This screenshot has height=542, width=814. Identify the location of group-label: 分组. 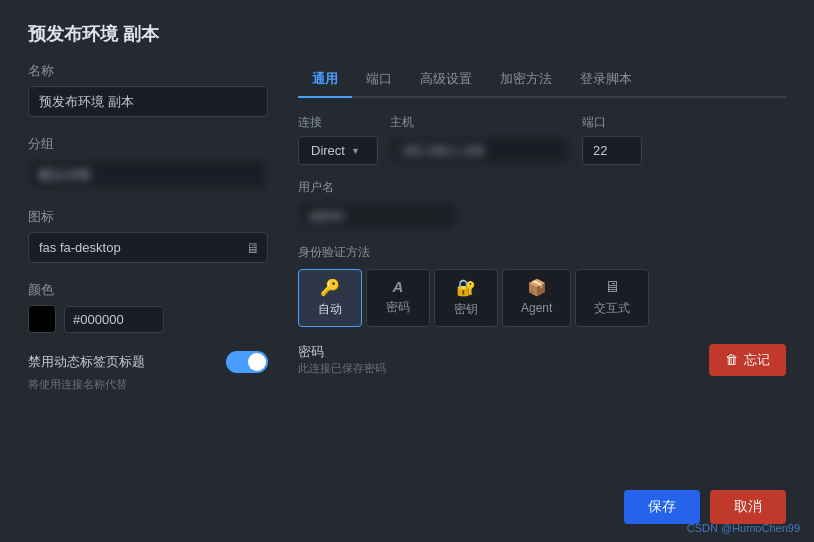
(148, 144).